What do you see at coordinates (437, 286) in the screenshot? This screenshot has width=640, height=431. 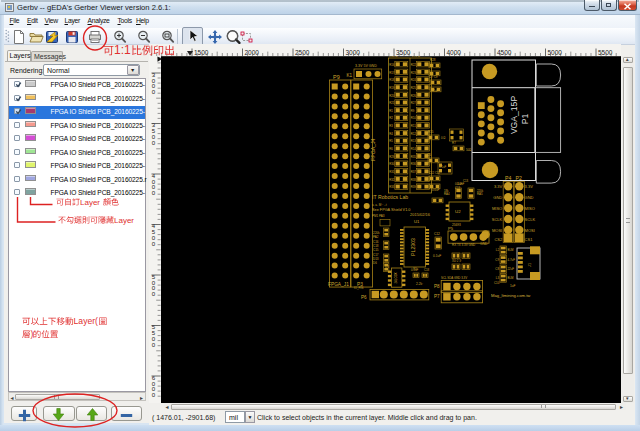 I see `svg-text: P8` at bounding box center [437, 286].